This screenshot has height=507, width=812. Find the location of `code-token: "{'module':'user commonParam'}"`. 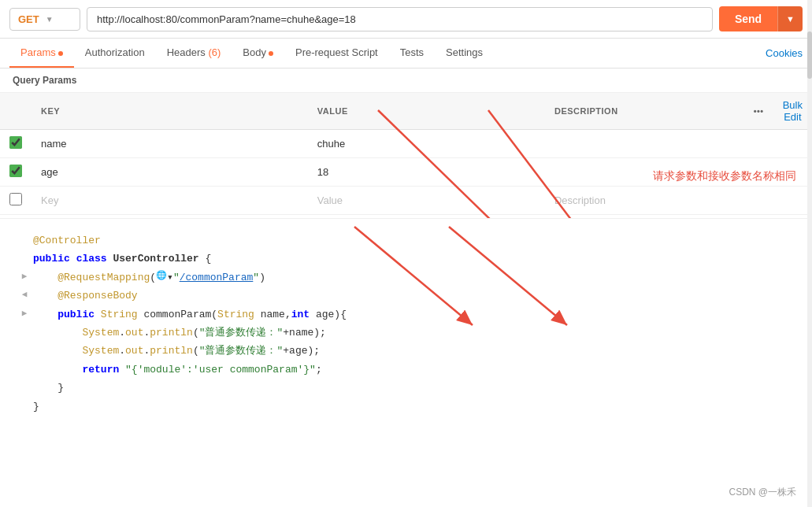

code-token: "{'module':'user commonParam'}" is located at coordinates (221, 370).